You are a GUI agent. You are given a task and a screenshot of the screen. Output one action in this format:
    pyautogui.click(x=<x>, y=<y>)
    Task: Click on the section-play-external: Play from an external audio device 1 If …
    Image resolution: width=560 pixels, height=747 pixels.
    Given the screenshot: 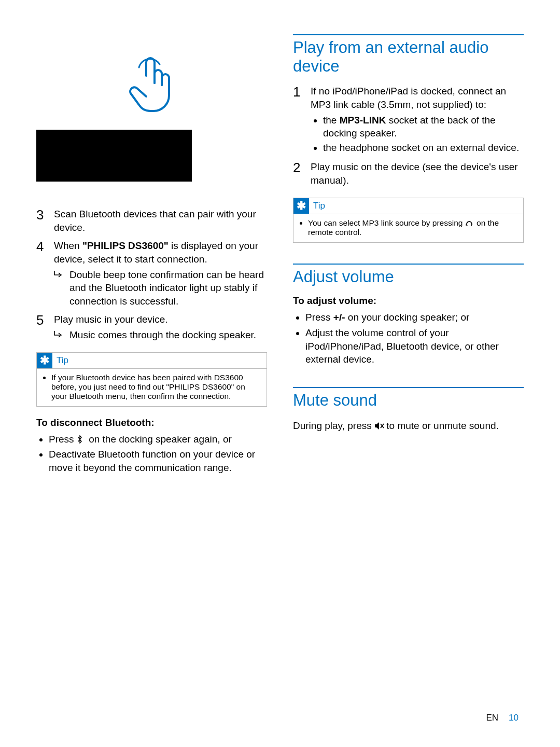 What is the action you would take?
    pyautogui.click(x=409, y=139)
    